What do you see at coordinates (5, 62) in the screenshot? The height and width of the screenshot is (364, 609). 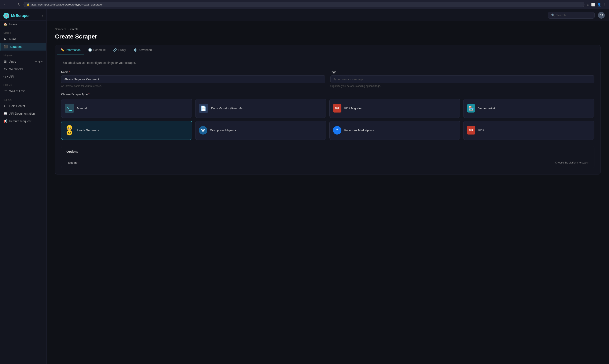 I see `apps-icon: ⊞` at bounding box center [5, 62].